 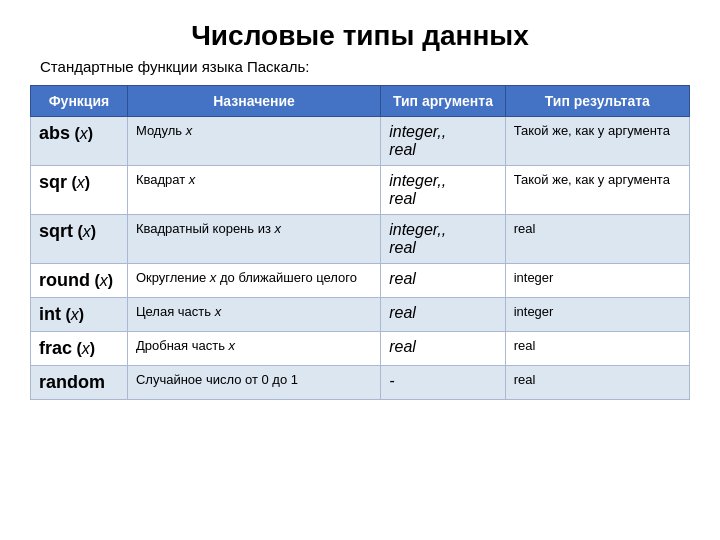 I want to click on func-cell: random, so click(x=80, y=383).